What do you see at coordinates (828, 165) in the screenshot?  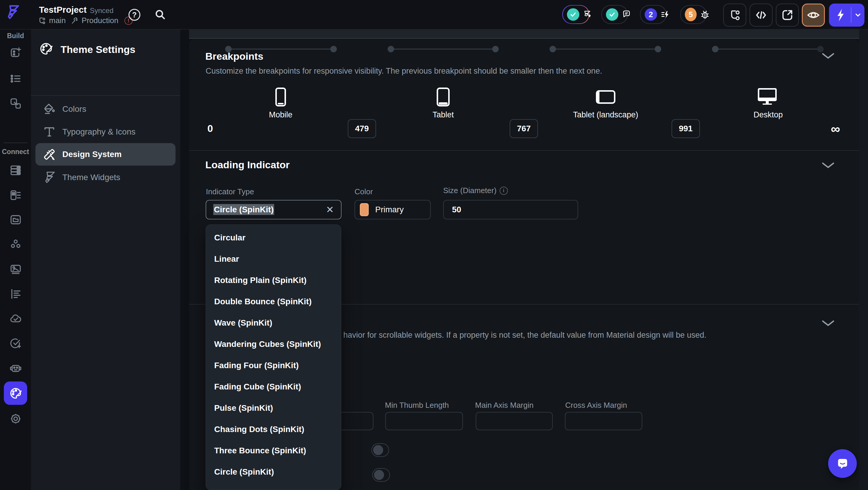 I see `loading-indicator-collapse-chevron-icon` at bounding box center [828, 165].